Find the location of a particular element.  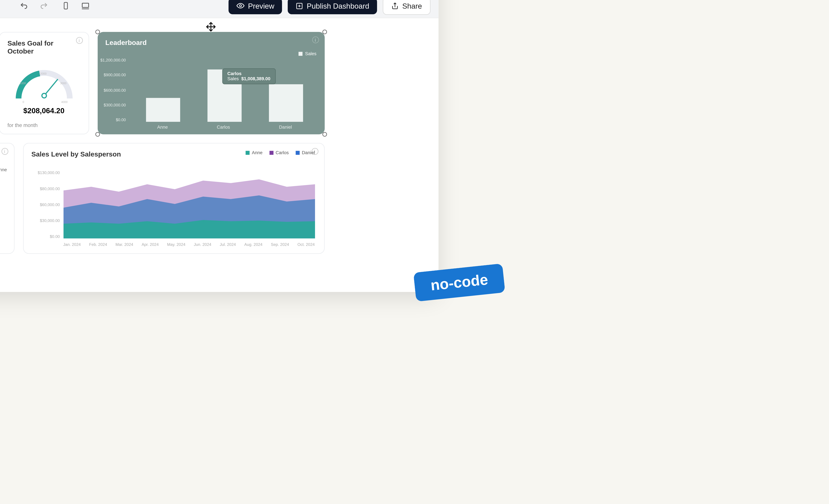

desktop-view-button is located at coordinates (85, 6).